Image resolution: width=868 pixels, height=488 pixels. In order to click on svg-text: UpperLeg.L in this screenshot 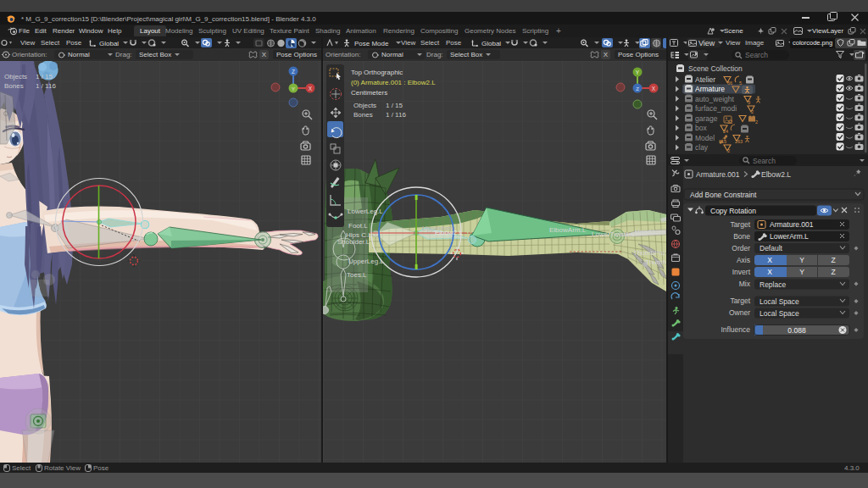, I will do `click(366, 261)`.